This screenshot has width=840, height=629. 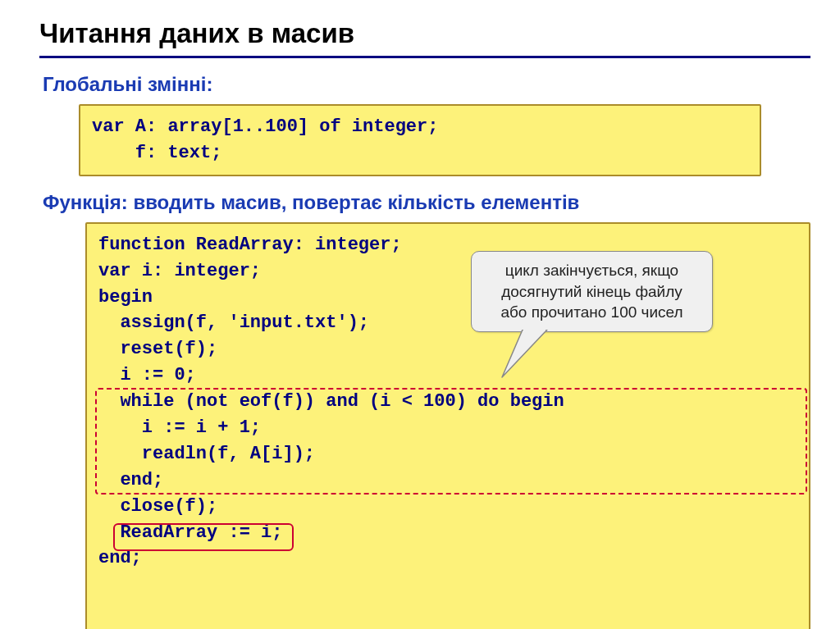 What do you see at coordinates (420, 140) in the screenshot?
I see `code-global-vars: var A: array[1..100] of integer; f: text…` at bounding box center [420, 140].